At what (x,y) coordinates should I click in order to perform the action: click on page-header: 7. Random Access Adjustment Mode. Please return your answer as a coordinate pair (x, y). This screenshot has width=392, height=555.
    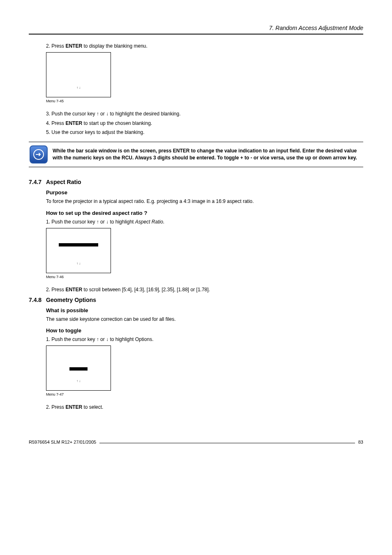
    Looking at the image, I should click on (196, 30).